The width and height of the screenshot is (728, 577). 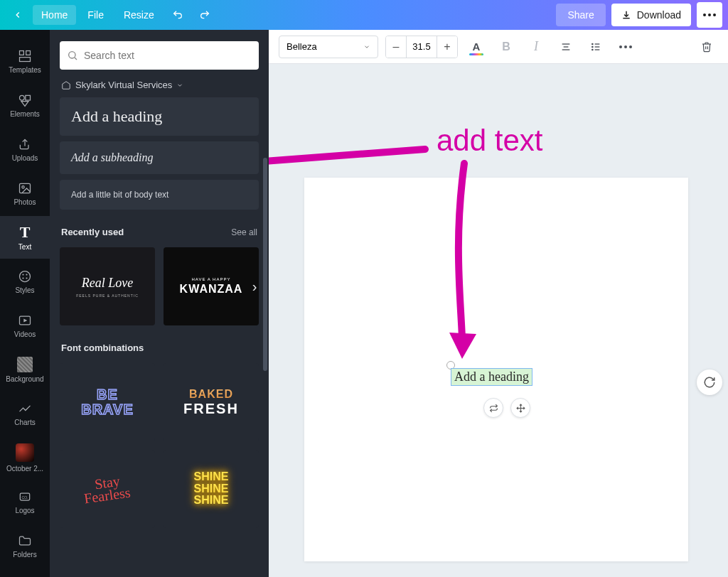 I want to click on nav-background: Background, so click(x=25, y=370).